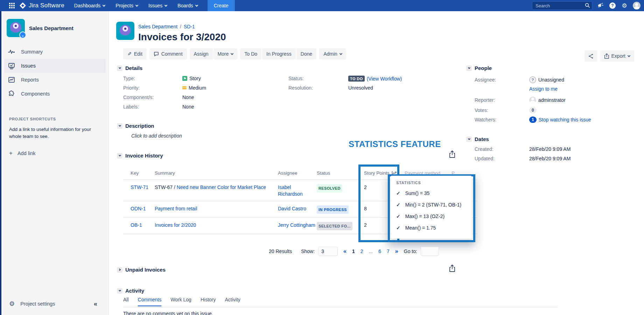 The image size is (644, 315). What do you see at coordinates (12, 52) in the screenshot?
I see `pulse-icon` at bounding box center [12, 52].